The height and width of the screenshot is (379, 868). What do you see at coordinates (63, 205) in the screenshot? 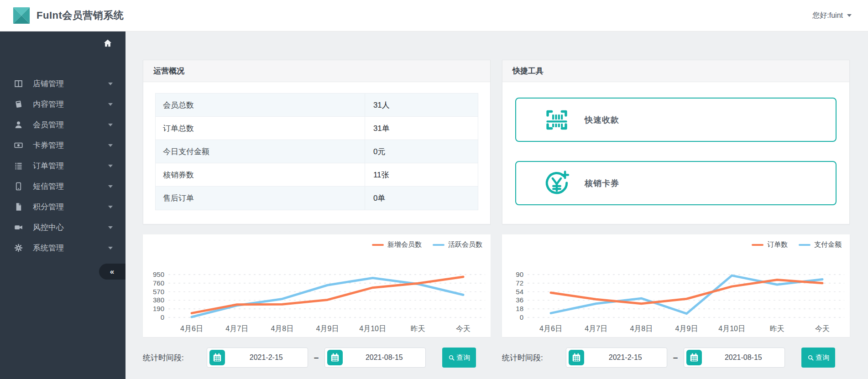
I see `sidebar: 店铺管理 内容管理 会员管理 卡券管理 订单管理 短信管理 积分管理 风控中心` at bounding box center [63, 205].